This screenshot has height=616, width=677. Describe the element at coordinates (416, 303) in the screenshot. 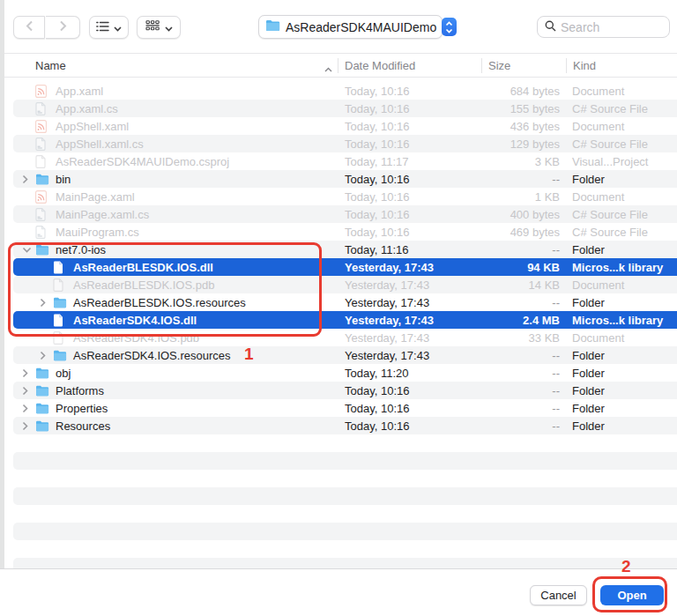

I see `date-modified-cell: Yesterday, 17:43` at that location.